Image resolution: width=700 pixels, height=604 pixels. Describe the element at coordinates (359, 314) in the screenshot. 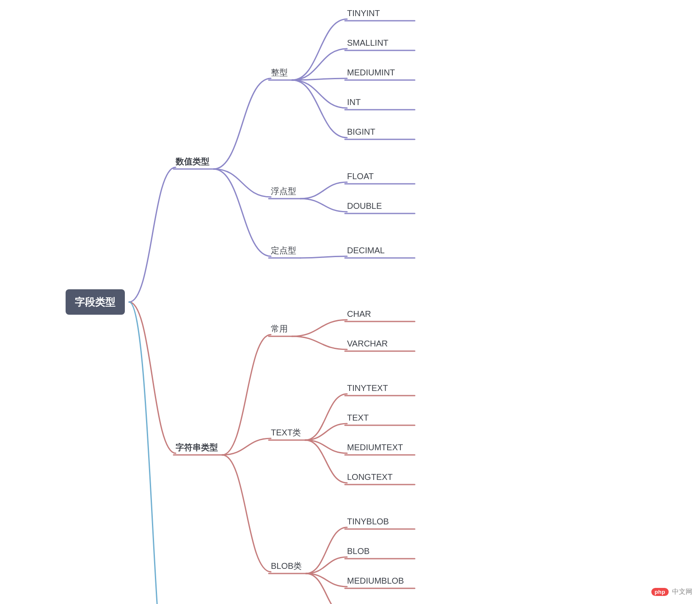

I see `leaf-1-0-0: CHAR` at that location.